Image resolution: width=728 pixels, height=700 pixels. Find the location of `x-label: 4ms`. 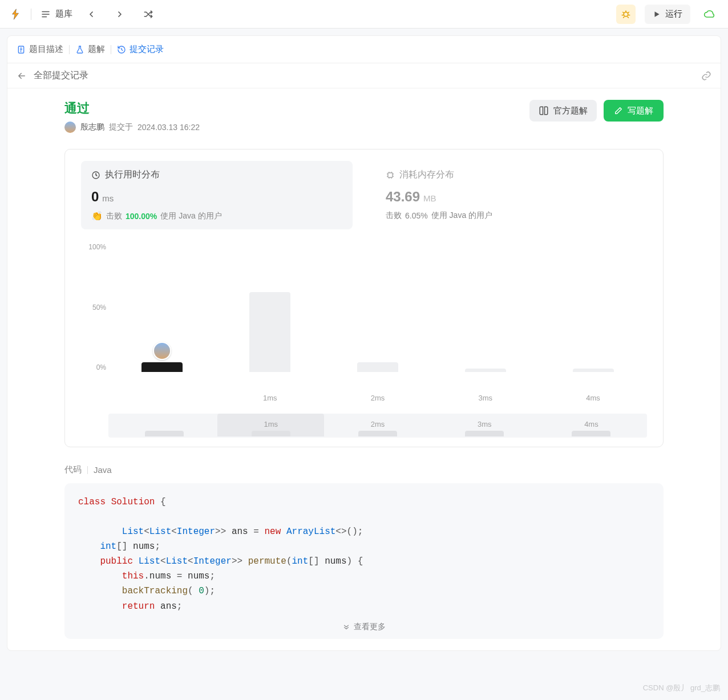

x-label: 4ms is located at coordinates (593, 398).